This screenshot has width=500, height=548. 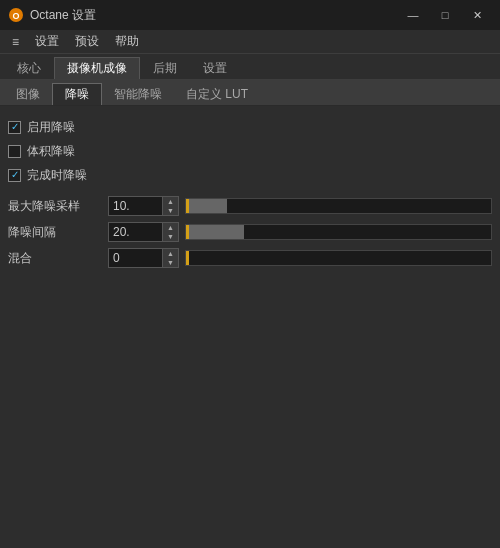 I want to click on svg-text: O, so click(x=16, y=16).